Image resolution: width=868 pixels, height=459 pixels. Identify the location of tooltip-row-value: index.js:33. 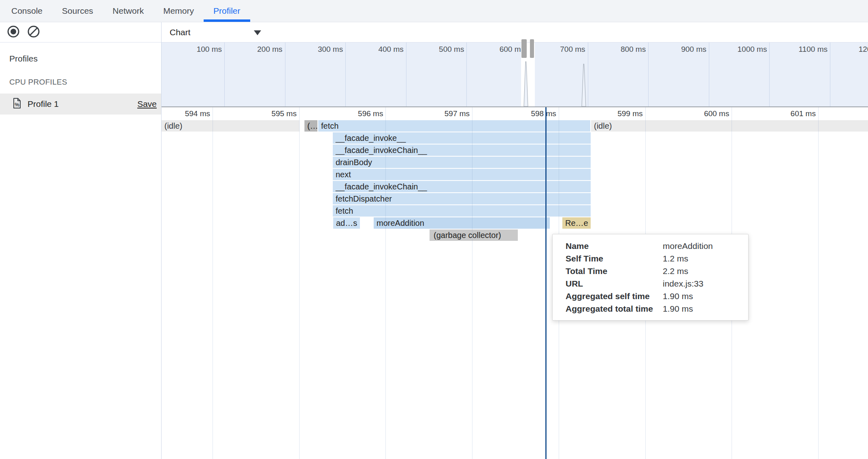
(683, 284).